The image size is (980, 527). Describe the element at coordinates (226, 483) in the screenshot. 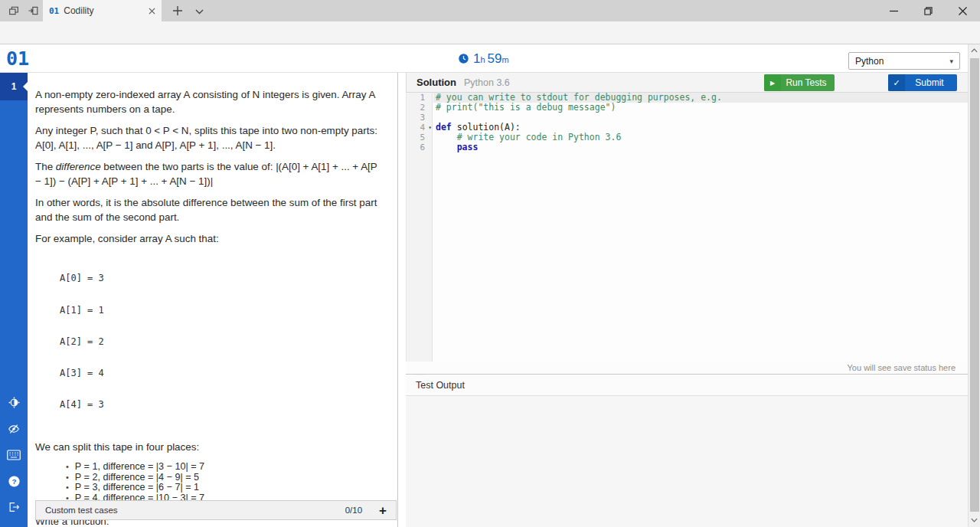

I see `split-examples-list: P = 1, difference = |3 − 10| = 7 P = 2, …` at that location.